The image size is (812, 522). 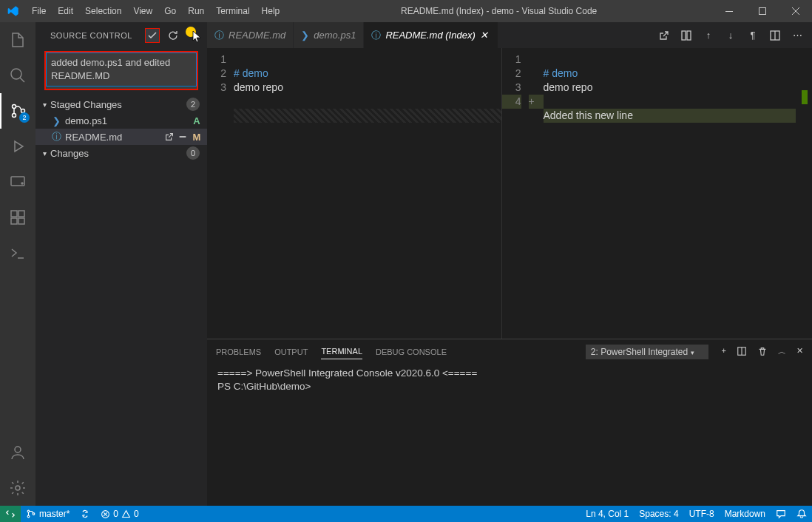 What do you see at coordinates (334, 35) in the screenshot?
I see `tab-label: demo.ps1` at bounding box center [334, 35].